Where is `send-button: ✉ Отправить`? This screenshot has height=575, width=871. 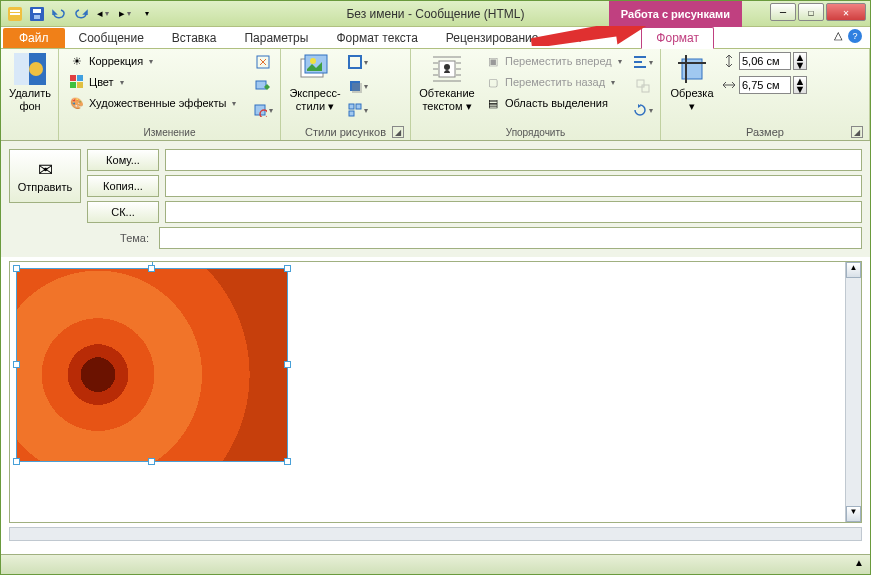 send-button: ✉ Отправить is located at coordinates (45, 176).